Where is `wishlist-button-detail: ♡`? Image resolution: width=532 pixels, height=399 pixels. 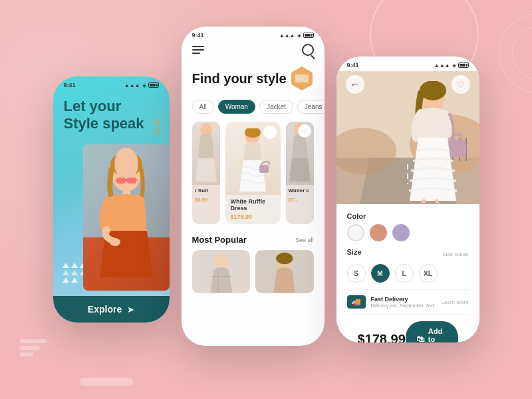 wishlist-button-detail: ♡ is located at coordinates (461, 84).